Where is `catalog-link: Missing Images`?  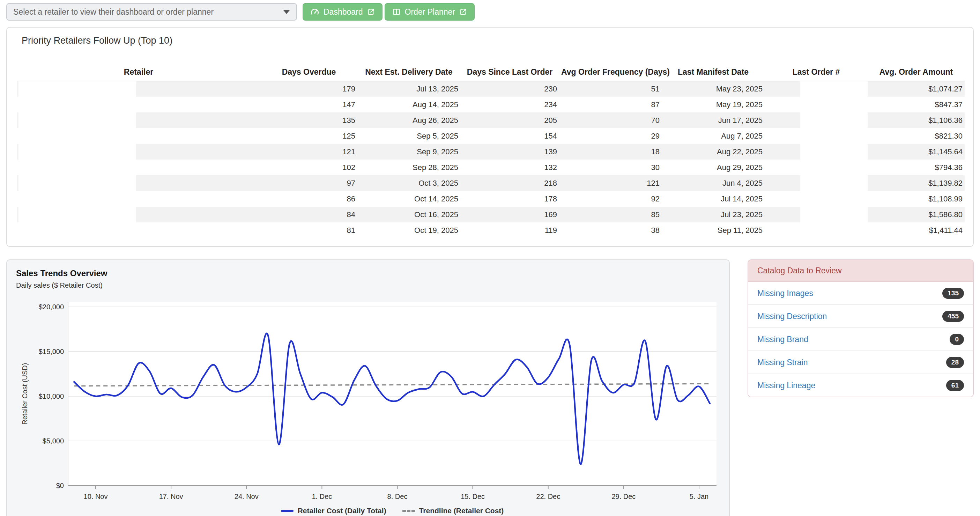
catalog-link: Missing Images is located at coordinates (785, 294).